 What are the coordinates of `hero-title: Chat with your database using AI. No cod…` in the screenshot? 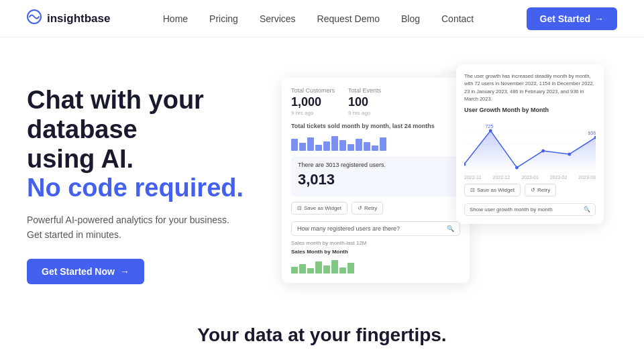 It's located at (141, 145).